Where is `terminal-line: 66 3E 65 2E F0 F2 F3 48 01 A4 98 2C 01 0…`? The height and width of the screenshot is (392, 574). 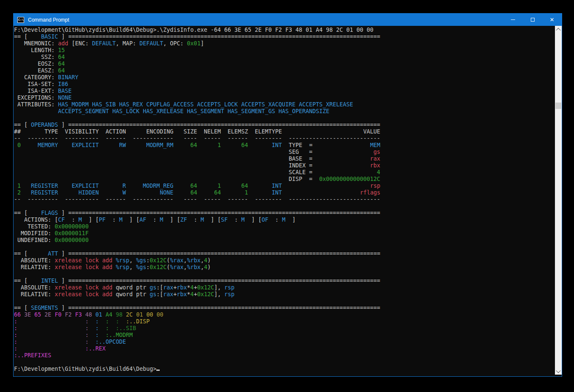 terminal-line: 66 3E 65 2E F0 F2 F3 48 01 A4 98 2C 01 0… is located at coordinates (284, 315).